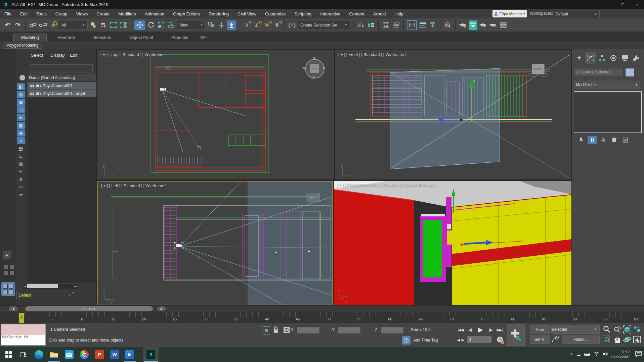  What do you see at coordinates (538, 69) in the screenshot?
I see `viewcube-front-face: FRONT` at bounding box center [538, 69].